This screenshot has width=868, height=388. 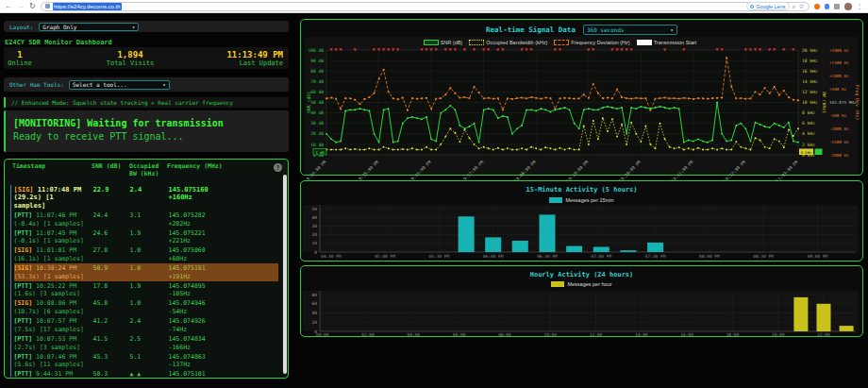 I want to click on svg-text: 20, so click(x=315, y=323).